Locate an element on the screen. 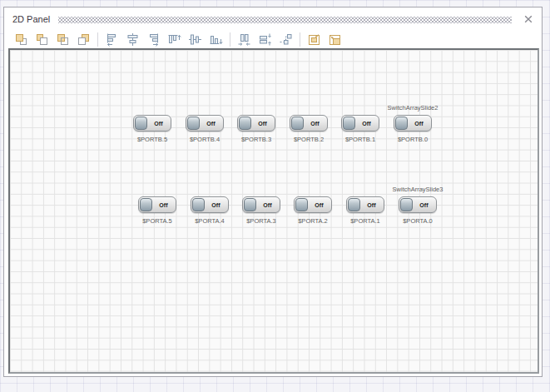 This screenshot has height=392, width=550. snap-to-grid-button is located at coordinates (286, 40).